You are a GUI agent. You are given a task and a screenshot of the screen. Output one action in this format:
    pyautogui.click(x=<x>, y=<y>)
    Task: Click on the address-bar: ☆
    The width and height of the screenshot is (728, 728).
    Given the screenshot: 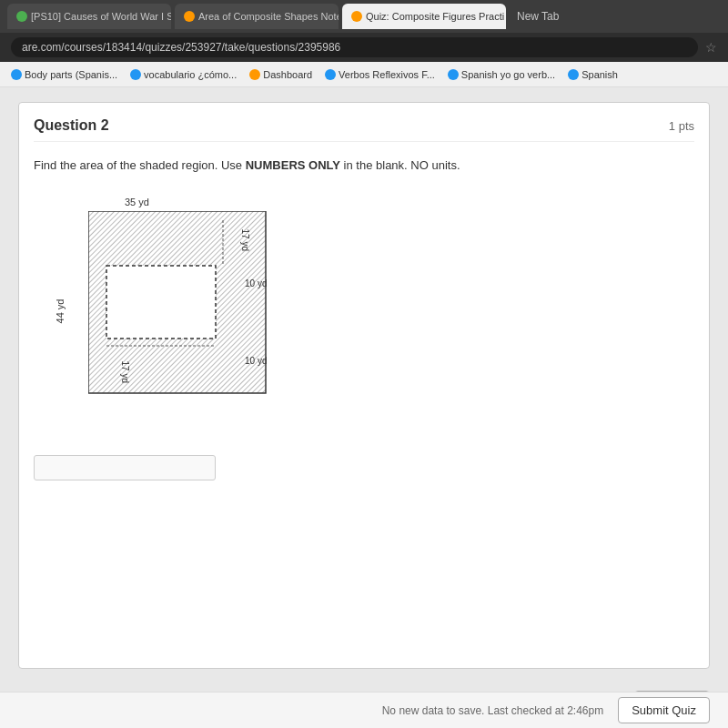 What is the action you would take?
    pyautogui.click(x=364, y=47)
    